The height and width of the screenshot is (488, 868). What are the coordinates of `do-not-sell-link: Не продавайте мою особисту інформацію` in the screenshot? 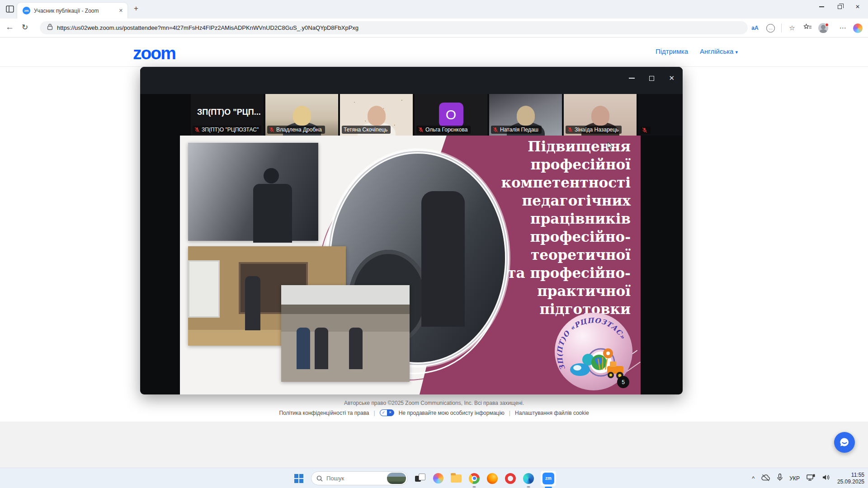 It's located at (452, 413).